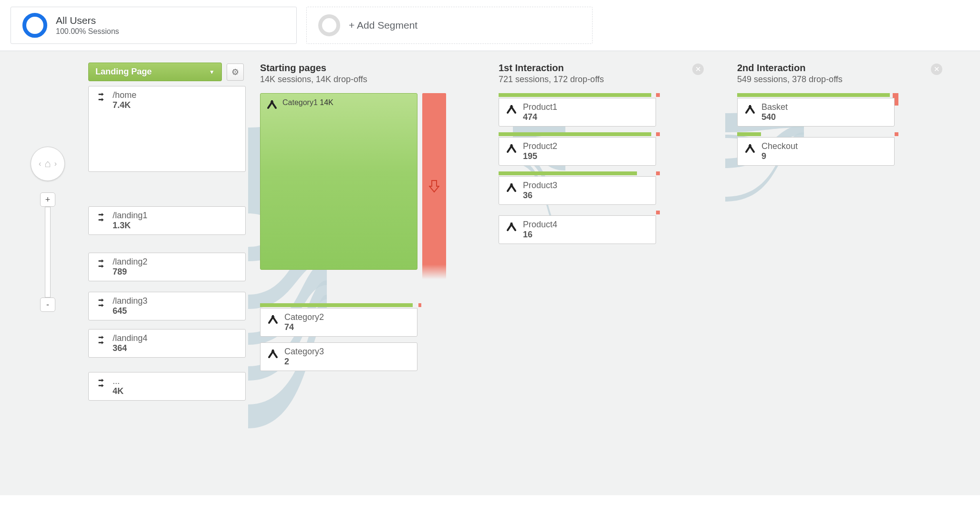 The width and height of the screenshot is (980, 510). What do you see at coordinates (339, 181) in the screenshot?
I see `flow-node-big: Category1 14K` at bounding box center [339, 181].